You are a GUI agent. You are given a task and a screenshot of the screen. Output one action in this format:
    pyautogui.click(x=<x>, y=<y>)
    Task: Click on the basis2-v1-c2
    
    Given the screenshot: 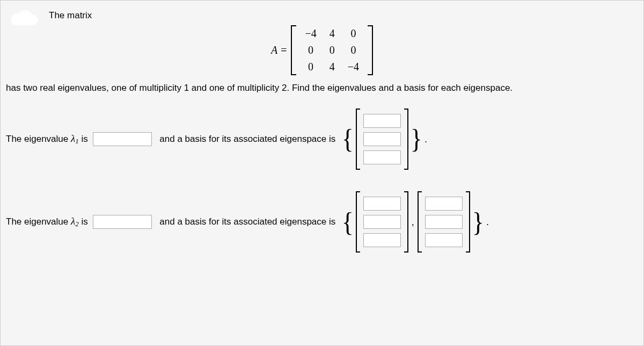 What is the action you would take?
    pyautogui.click(x=382, y=222)
    